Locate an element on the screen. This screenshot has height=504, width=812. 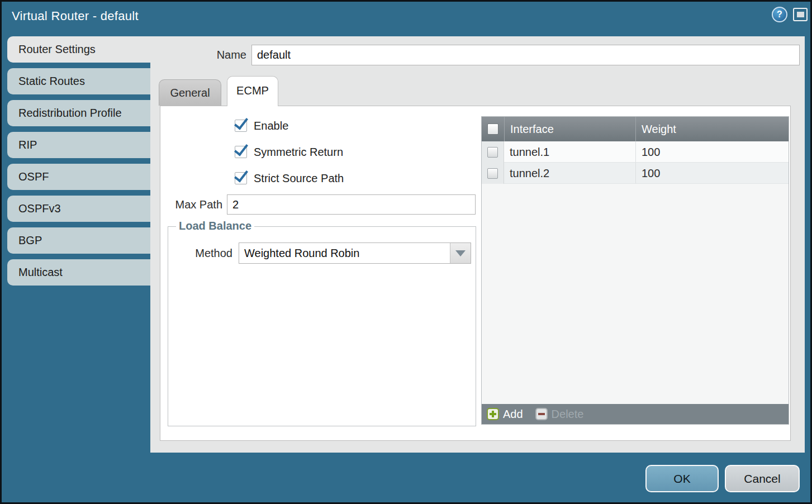
table-footer: Add Delete is located at coordinates (635, 414).